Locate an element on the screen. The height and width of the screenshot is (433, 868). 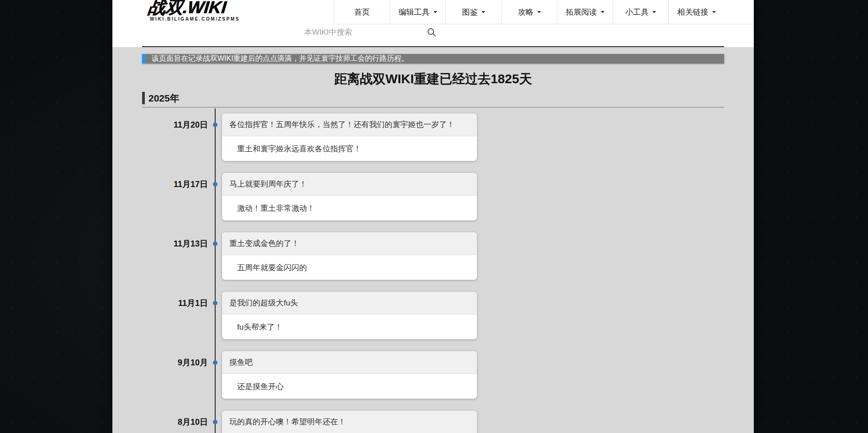
search-icon is located at coordinates (432, 32).